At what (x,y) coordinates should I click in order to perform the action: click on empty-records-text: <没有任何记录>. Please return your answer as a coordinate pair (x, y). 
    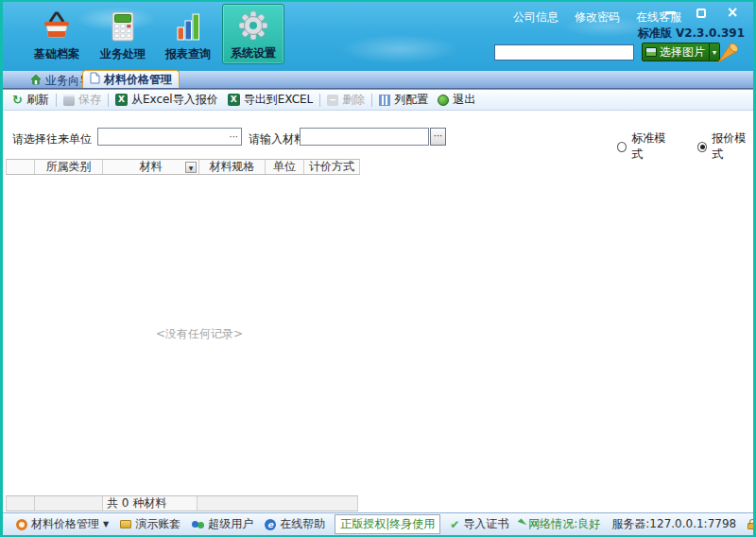
    Looking at the image, I should click on (199, 335).